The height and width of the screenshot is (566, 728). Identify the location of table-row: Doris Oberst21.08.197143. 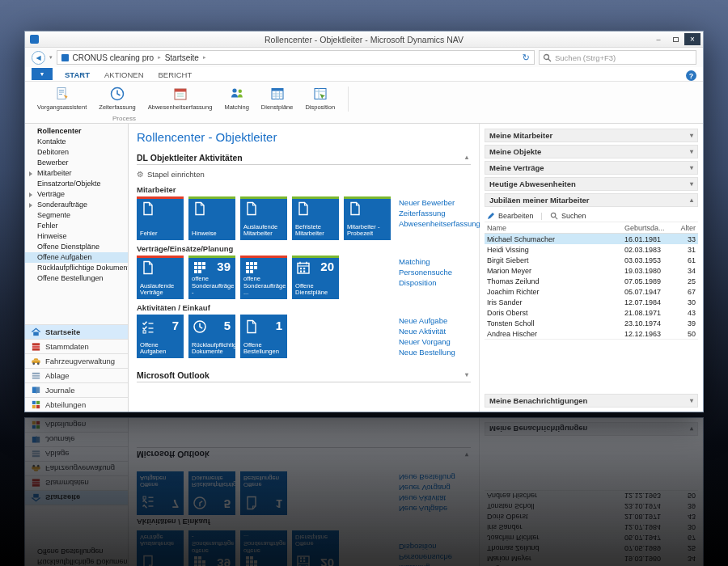
(591, 312).